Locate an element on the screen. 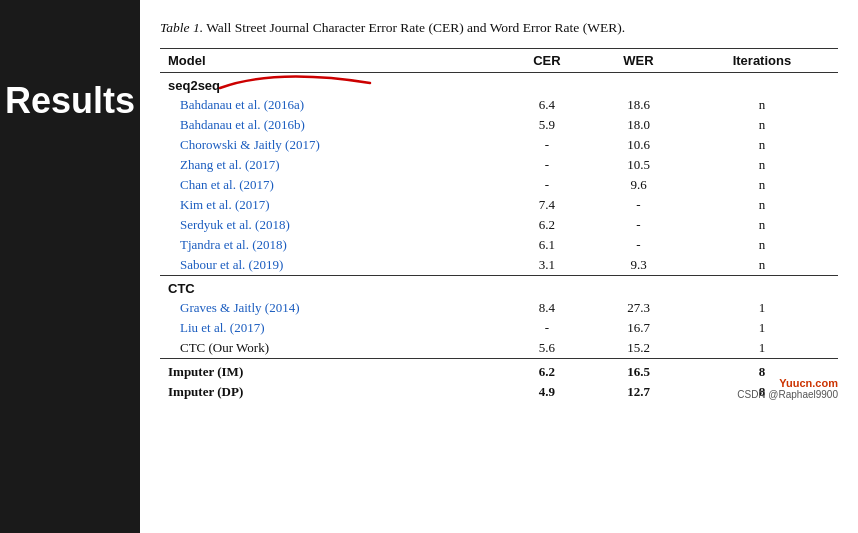 This screenshot has height=533, width=858. cer-value: 6.1 is located at coordinates (548, 245).